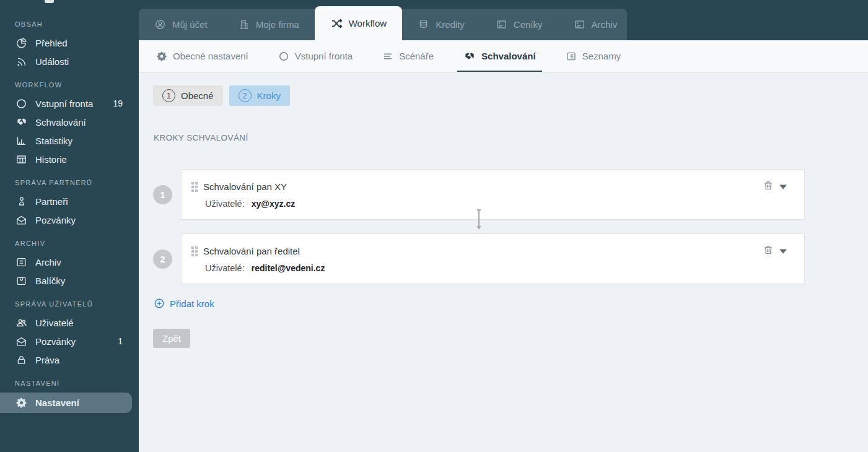  I want to click on tab-label: Workflow, so click(368, 24).